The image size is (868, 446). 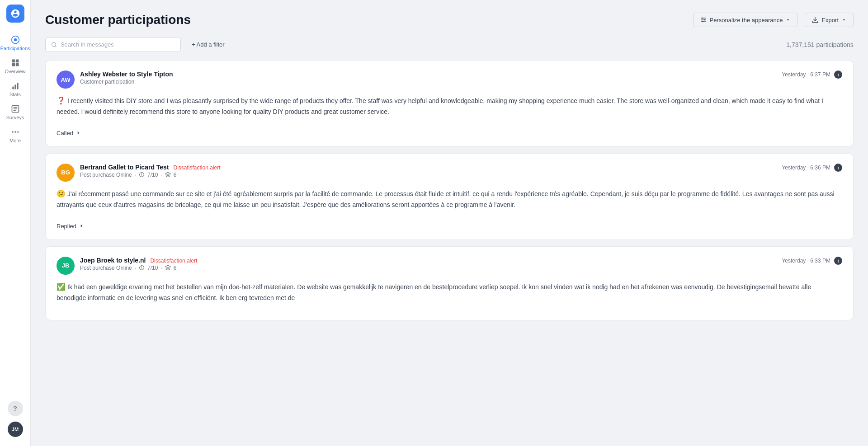 What do you see at coordinates (138, 268) in the screenshot?
I see `sender-sub-3: Post purchase Online · 7/10 · 6` at bounding box center [138, 268].